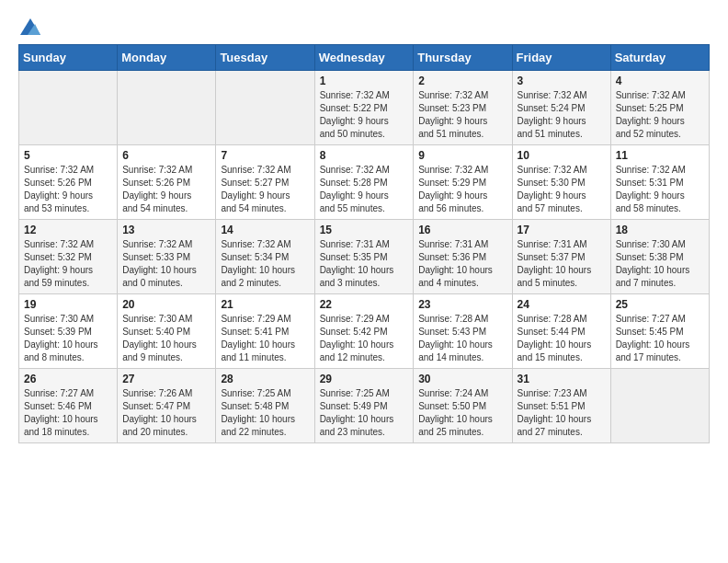  Describe the element at coordinates (364, 155) in the screenshot. I see `day-number: 8` at that location.